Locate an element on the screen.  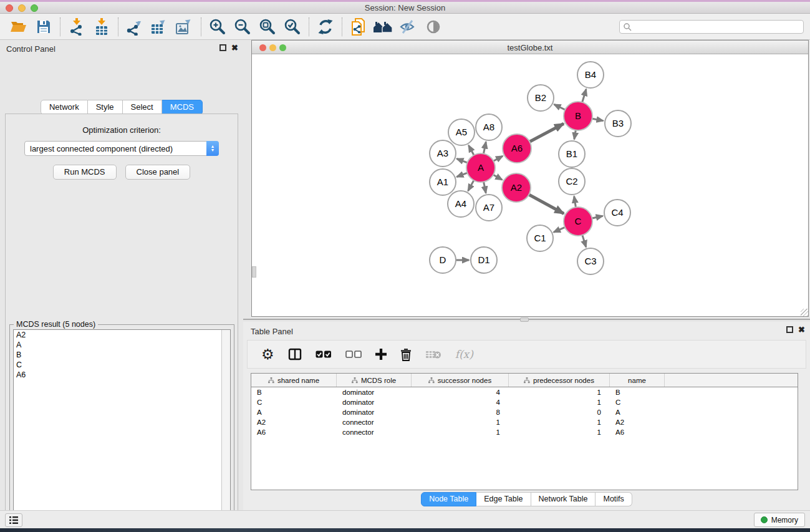
show-columns-button is located at coordinates (295, 354).